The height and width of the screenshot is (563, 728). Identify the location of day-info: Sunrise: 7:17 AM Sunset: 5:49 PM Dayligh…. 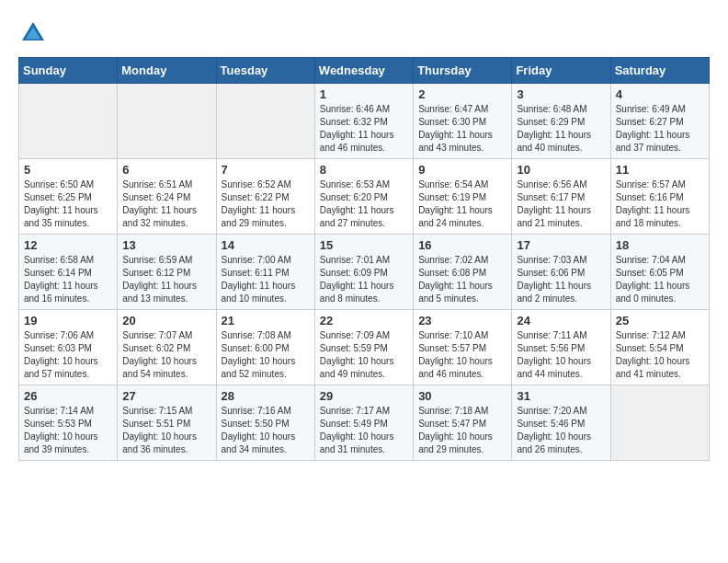
(364, 431).